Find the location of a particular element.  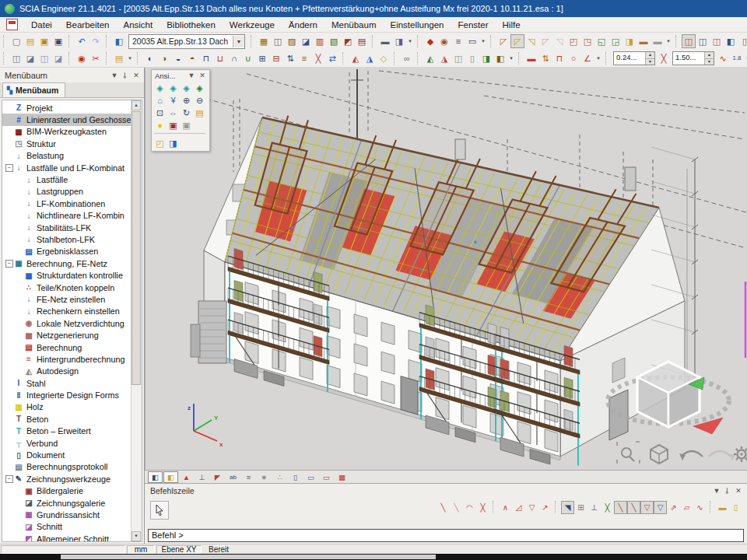

tab-render-mode-icon: ∗ is located at coordinates (265, 478).